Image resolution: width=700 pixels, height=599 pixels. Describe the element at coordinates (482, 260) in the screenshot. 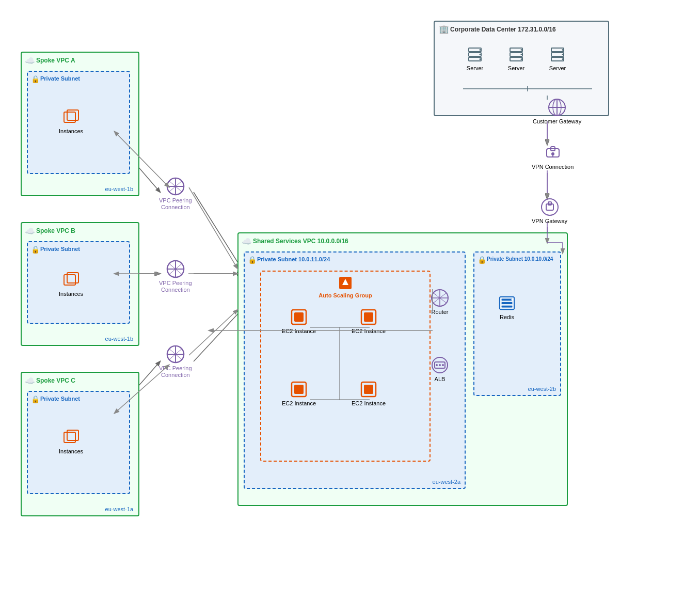

I see `shared-subnet-b-icon: 🔒` at that location.